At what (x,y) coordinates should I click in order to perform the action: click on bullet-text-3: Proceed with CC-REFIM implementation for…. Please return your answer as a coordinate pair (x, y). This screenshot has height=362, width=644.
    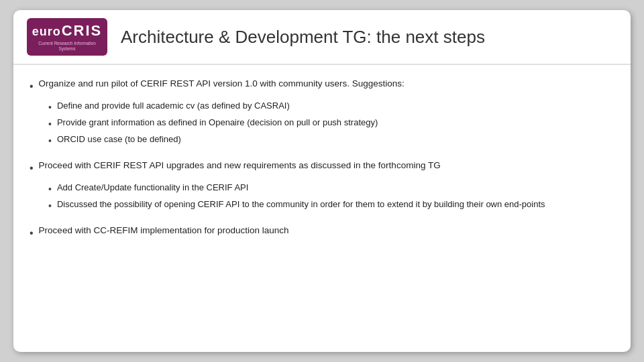
    Looking at the image, I should click on (164, 231).